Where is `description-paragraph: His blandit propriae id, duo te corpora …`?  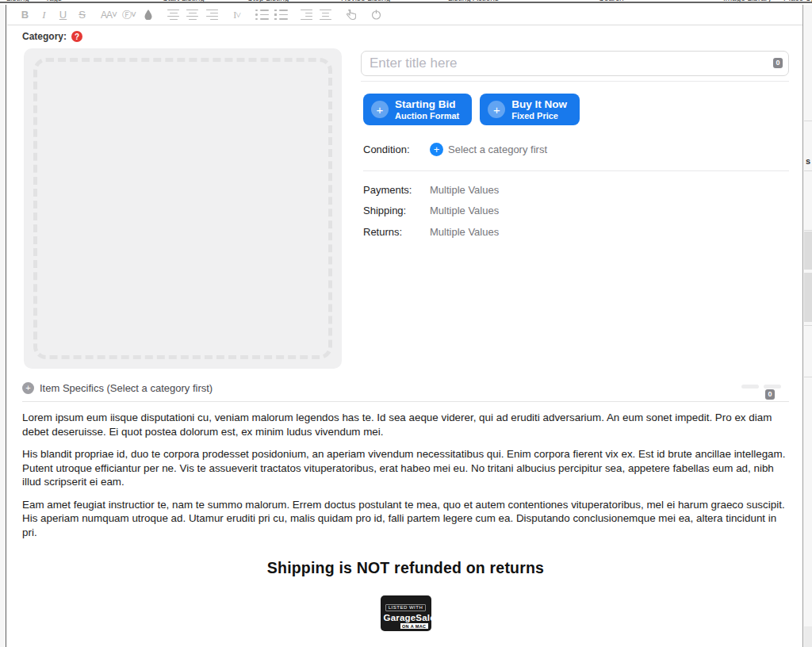 description-paragraph: His blandit propriae id, duo te corpora … is located at coordinates (406, 468).